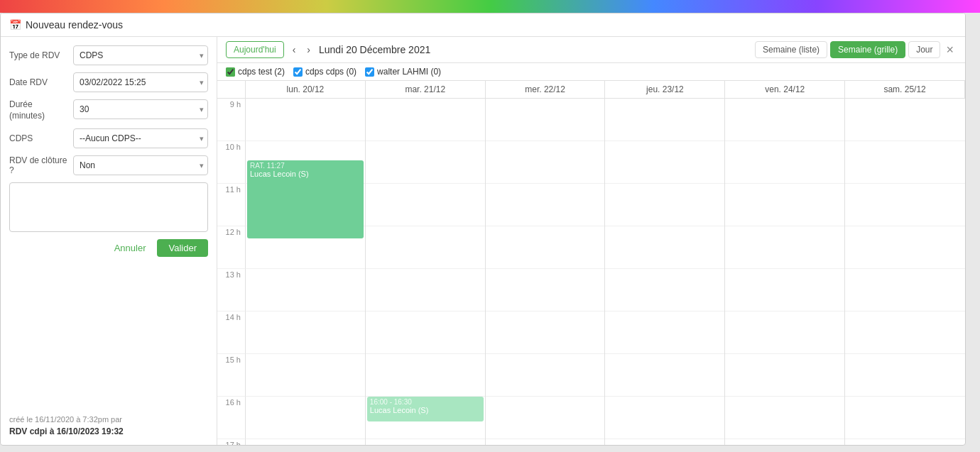 Image resolution: width=980 pixels, height=452 pixels. What do you see at coordinates (41, 138) in the screenshot?
I see `cdps-label: CDPS` at bounding box center [41, 138].